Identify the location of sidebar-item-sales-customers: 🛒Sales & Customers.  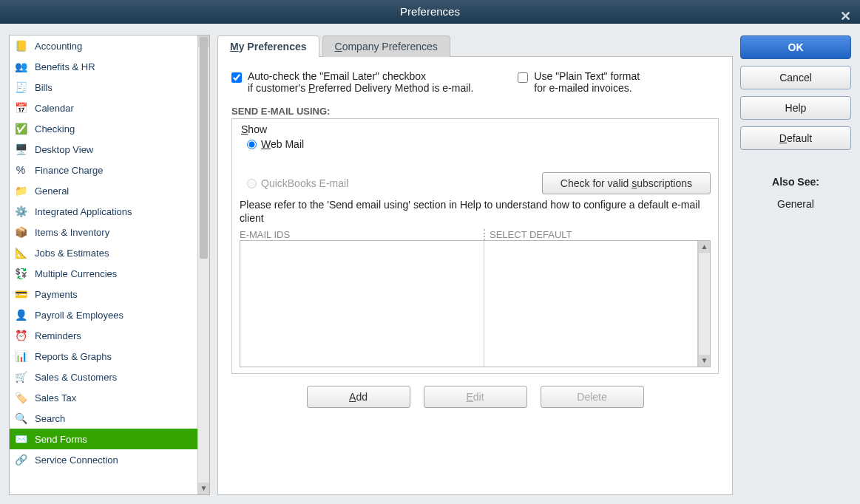
(104, 377).